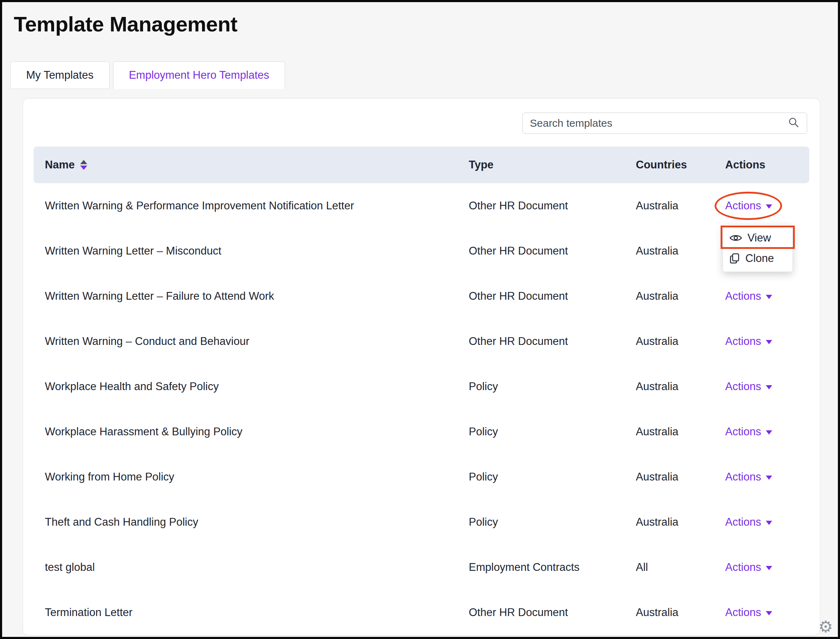  I want to click on template-name: Written Warning & Performance Improvemen…, so click(251, 206).